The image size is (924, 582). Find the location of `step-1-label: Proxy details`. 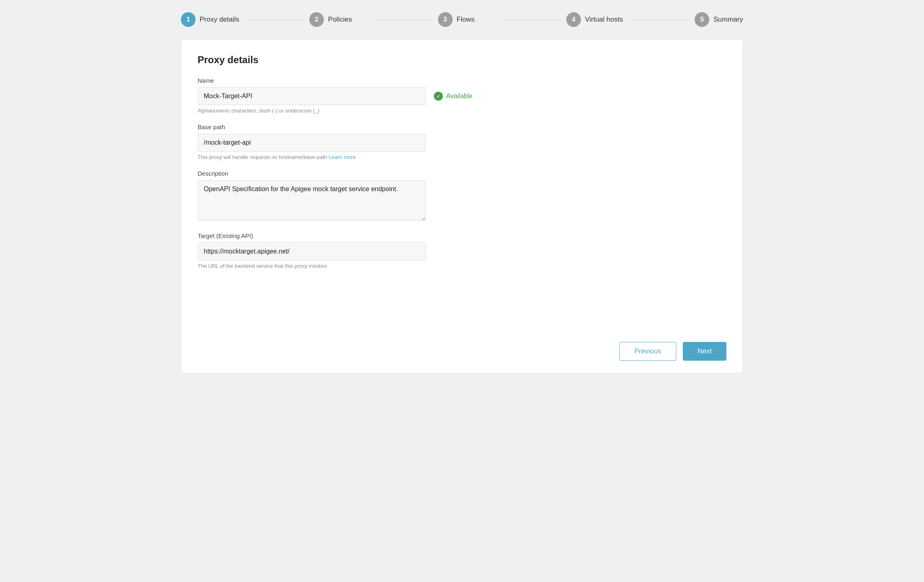

step-1-label: Proxy details is located at coordinates (219, 20).